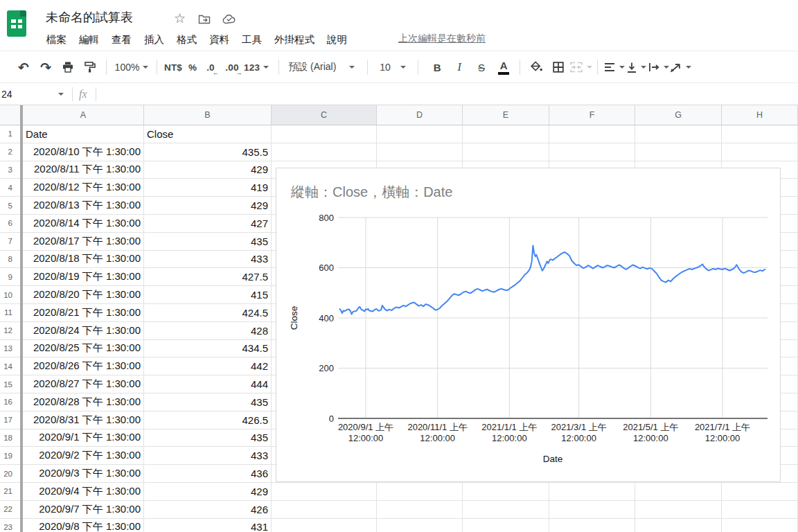 This screenshot has width=798, height=532. What do you see at coordinates (83, 115) in the screenshot?
I see `column-header-A: A` at bounding box center [83, 115].